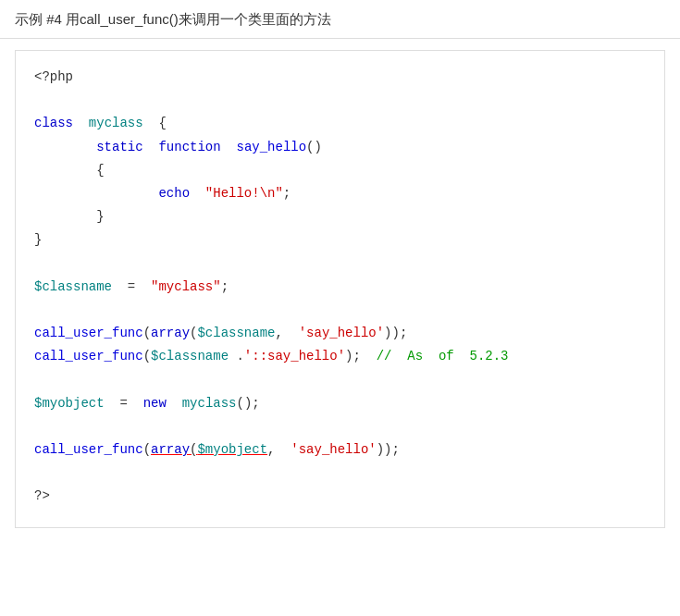 This screenshot has width=680, height=616. Describe the element at coordinates (340, 450) in the screenshot. I see `line-call3: call_user_func(array($myobject, 'say_hel…` at that location.